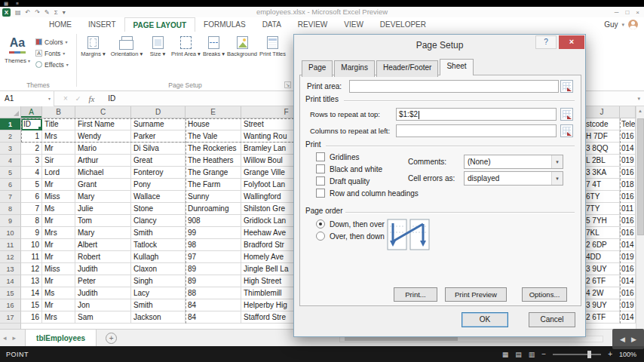 This screenshot has height=362, width=644. What do you see at coordinates (627, 305) in the screenshot?
I see `right-cell-r16-c2: 019` at bounding box center [627, 305].